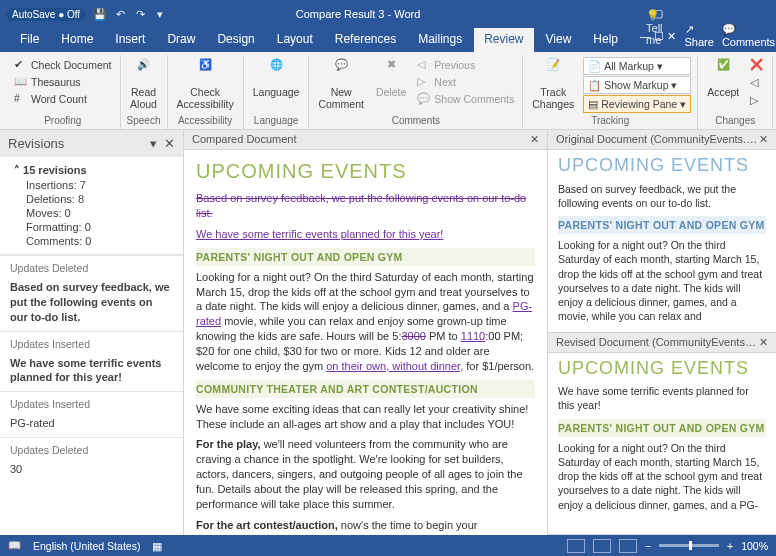  Describe the element at coordinates (730, 546) in the screenshot. I see `zoom-in-icon: +` at that location.